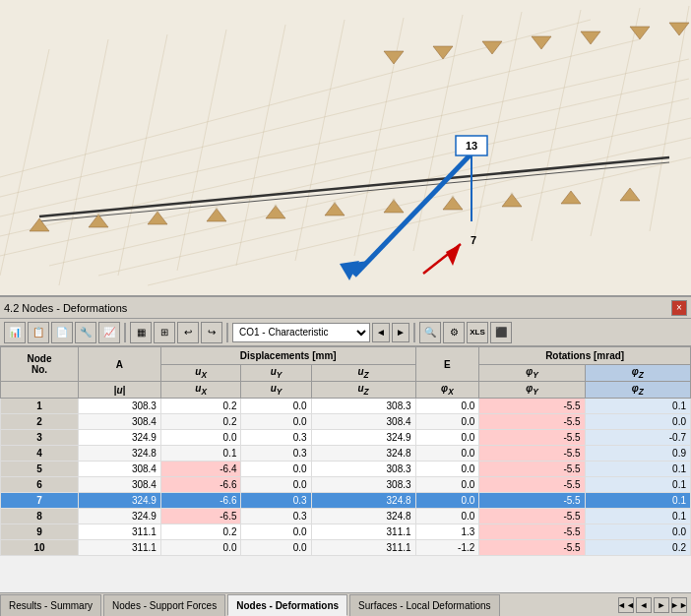 Image resolution: width=691 pixels, height=616 pixels. I want to click on col-subheader-uz: uZ, so click(363, 390).